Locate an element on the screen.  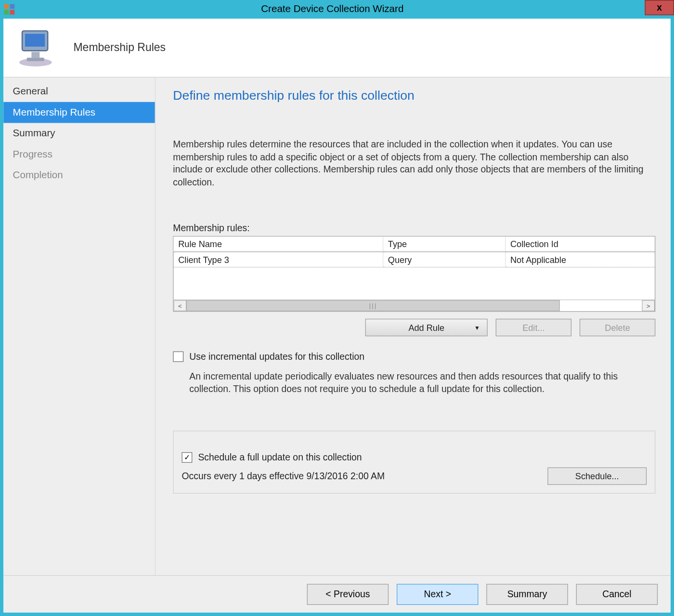
titlebar: Create Device Collection Wizard x is located at coordinates (337, 10).